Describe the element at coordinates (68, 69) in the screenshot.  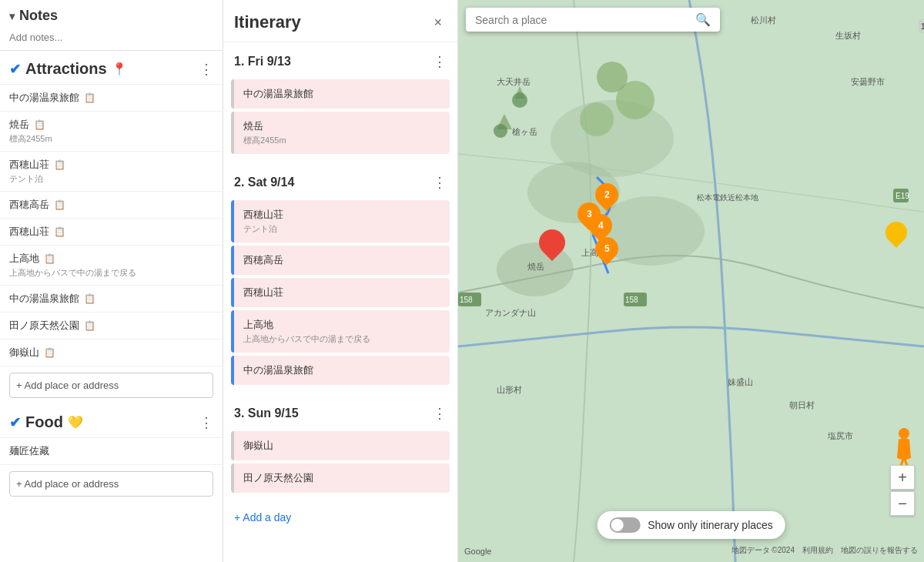
I see `attractions-title: ✔ Attractions 📍` at that location.